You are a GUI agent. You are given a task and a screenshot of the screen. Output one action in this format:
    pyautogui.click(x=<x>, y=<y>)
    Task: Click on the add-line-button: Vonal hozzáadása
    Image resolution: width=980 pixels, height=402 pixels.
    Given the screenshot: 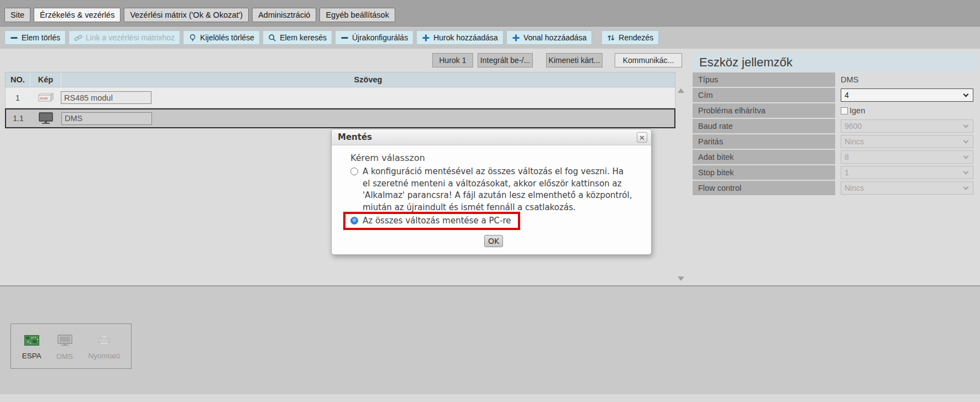 What is the action you would take?
    pyautogui.click(x=549, y=38)
    